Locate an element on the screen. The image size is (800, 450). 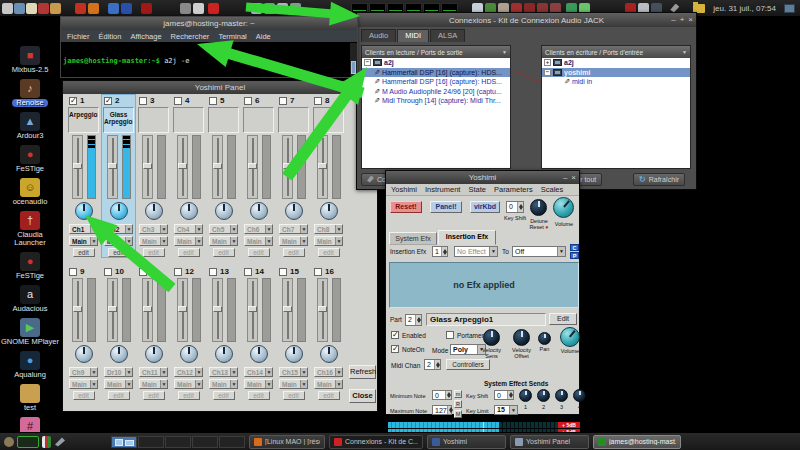
task-button-james-hosting-mast-: james@hosting-mast... is located at coordinates (637, 442).